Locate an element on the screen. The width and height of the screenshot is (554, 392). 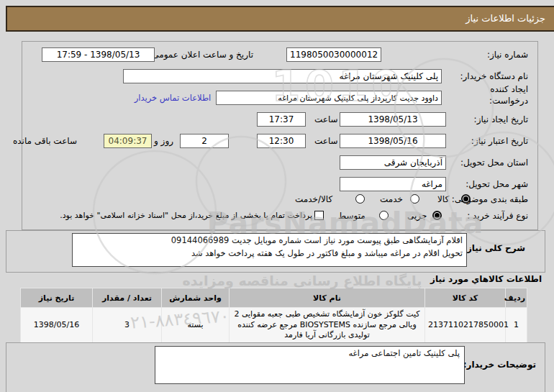
radio-service-label: خدمت is located at coordinates (391, 199).